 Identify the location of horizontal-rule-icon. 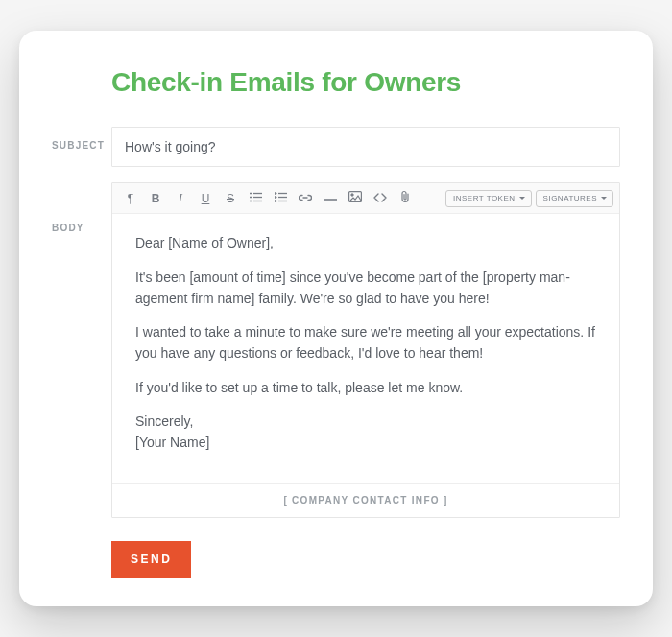
(330, 199).